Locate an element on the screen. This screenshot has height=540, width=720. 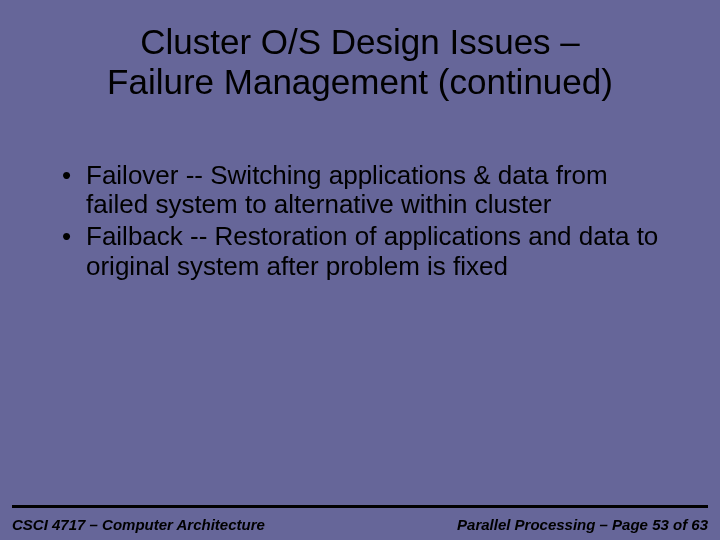
title-line-2: Failure Management (continued) is located at coordinates (360, 82).